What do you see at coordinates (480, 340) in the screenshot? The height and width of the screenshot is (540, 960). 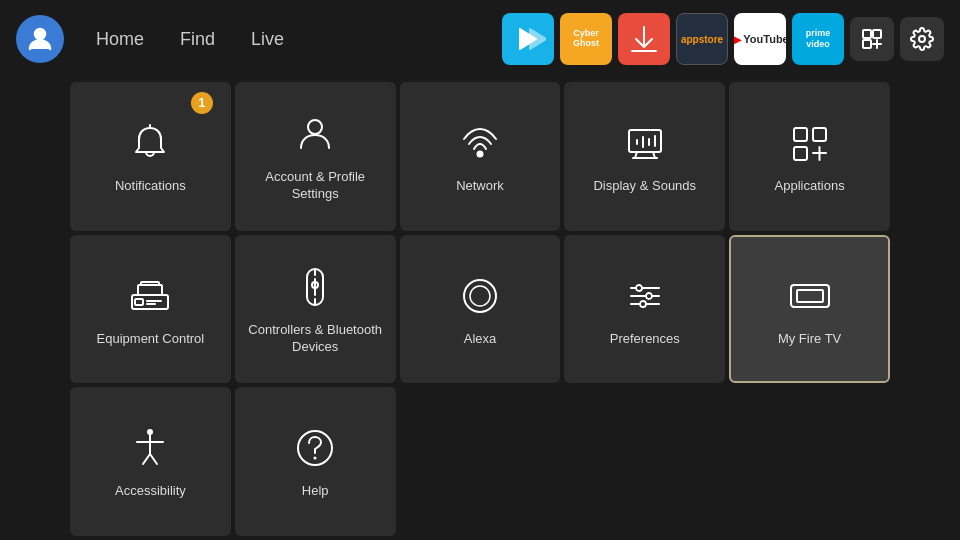 I see `alexa-label: Alexa` at bounding box center [480, 340].